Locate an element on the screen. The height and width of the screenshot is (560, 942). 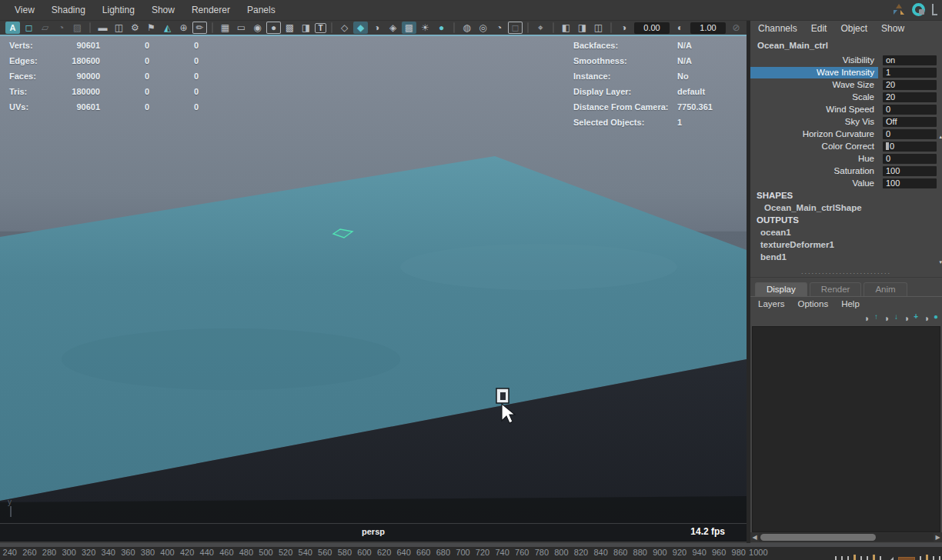
channel-value-field: 1 is located at coordinates (910, 72).